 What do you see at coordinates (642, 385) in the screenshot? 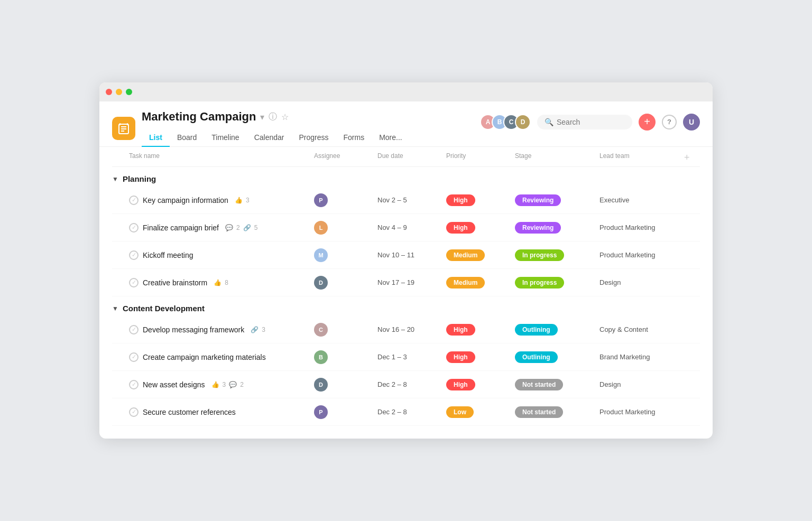
I see `lead-team: Design` at bounding box center [642, 385].